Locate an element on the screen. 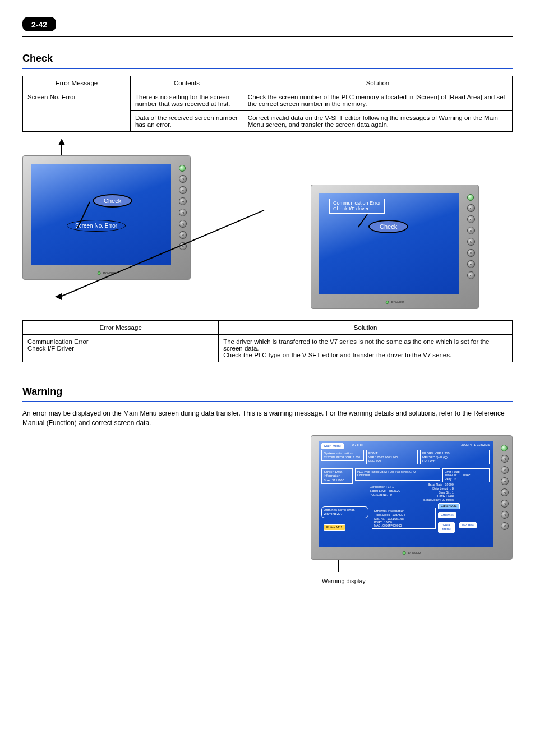 The image size is (535, 756). device-2: Communication Error Check I/F driver Che… is located at coordinates (395, 247).